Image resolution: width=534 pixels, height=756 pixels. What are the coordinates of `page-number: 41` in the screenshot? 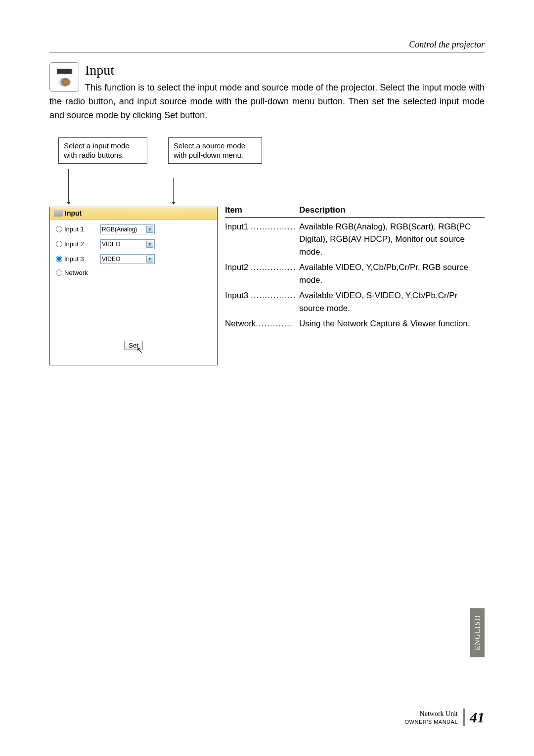 It's located at (477, 717).